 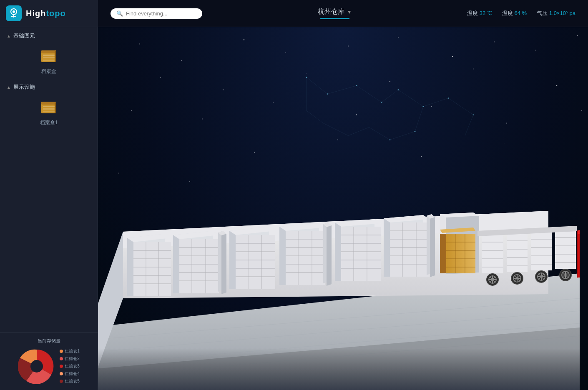 What do you see at coordinates (335, 13) in the screenshot?
I see `nav-center: 杭州仓库 ▼` at bounding box center [335, 13].